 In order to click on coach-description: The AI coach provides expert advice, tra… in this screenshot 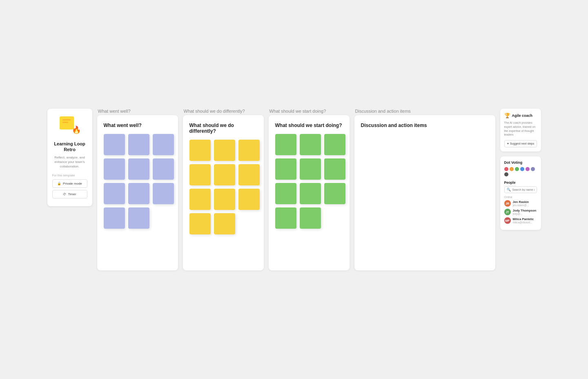, I will do `click(521, 129)`.